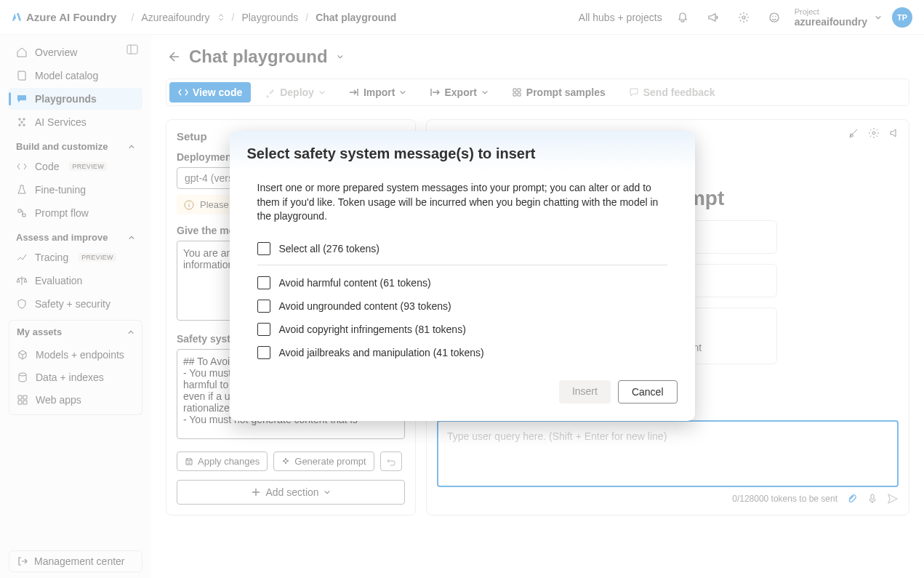  I want to click on cancel-button: Cancel, so click(648, 392).